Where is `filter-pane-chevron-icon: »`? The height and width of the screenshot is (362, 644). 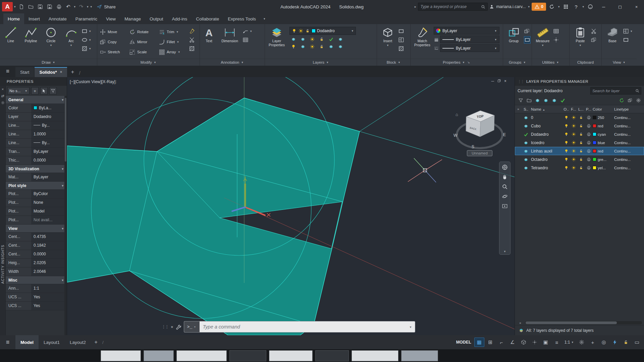 filter-pane-chevron-icon: » is located at coordinates (518, 109).